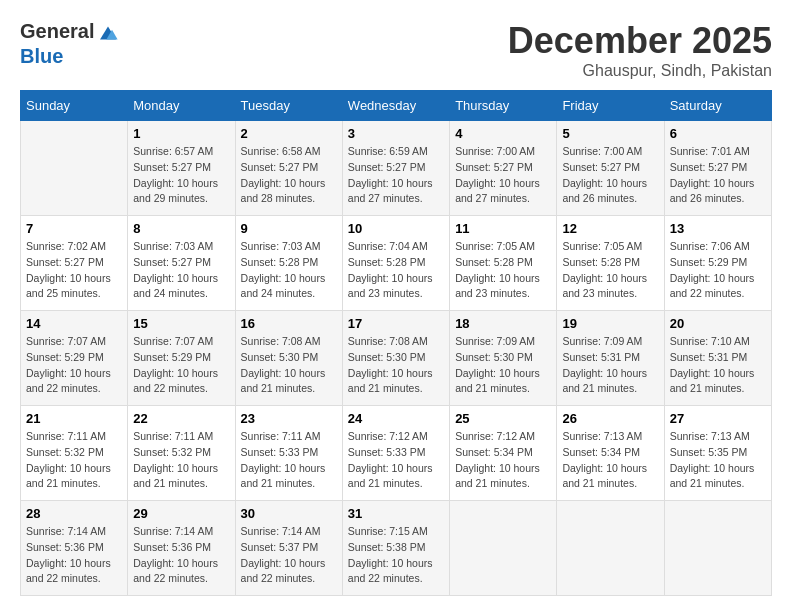  Describe the element at coordinates (288, 358) in the screenshot. I see `cell-w3-d3: 16 Sunrise: 7:08 AMSunset: 5:30 PMDaylig…` at that location.